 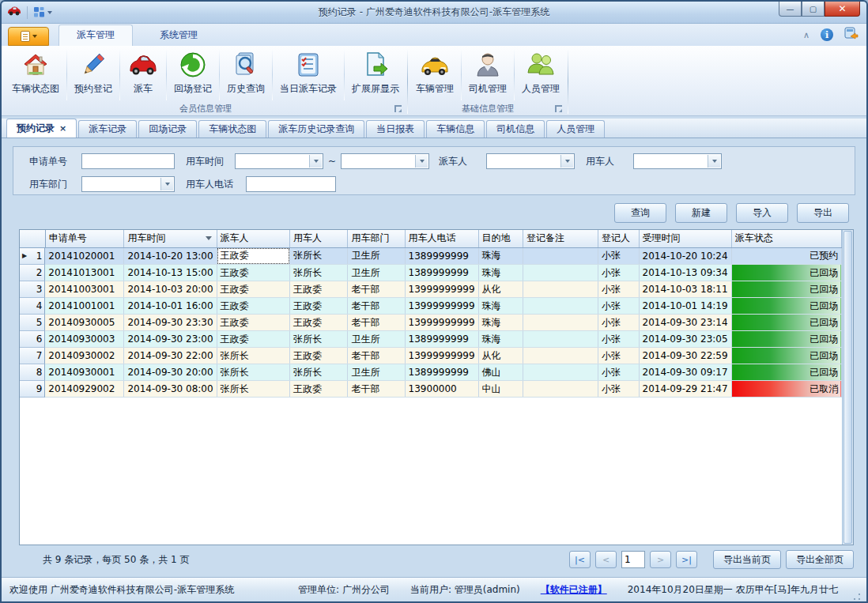 What do you see at coordinates (32, 307) in the screenshot?
I see `row-indicator: 4` at bounding box center [32, 307].